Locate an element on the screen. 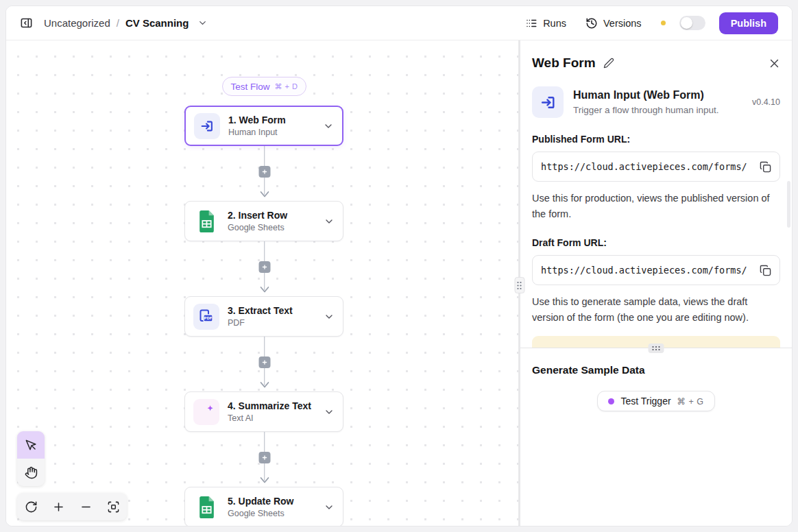 This screenshot has height=532, width=798. node-subtitle: Human Input is located at coordinates (257, 132).